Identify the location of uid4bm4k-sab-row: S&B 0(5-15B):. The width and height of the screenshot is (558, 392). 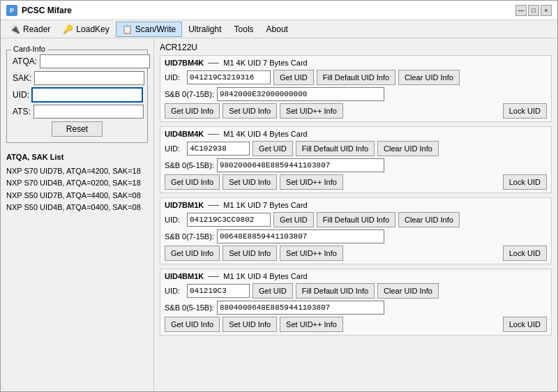
(356, 165).